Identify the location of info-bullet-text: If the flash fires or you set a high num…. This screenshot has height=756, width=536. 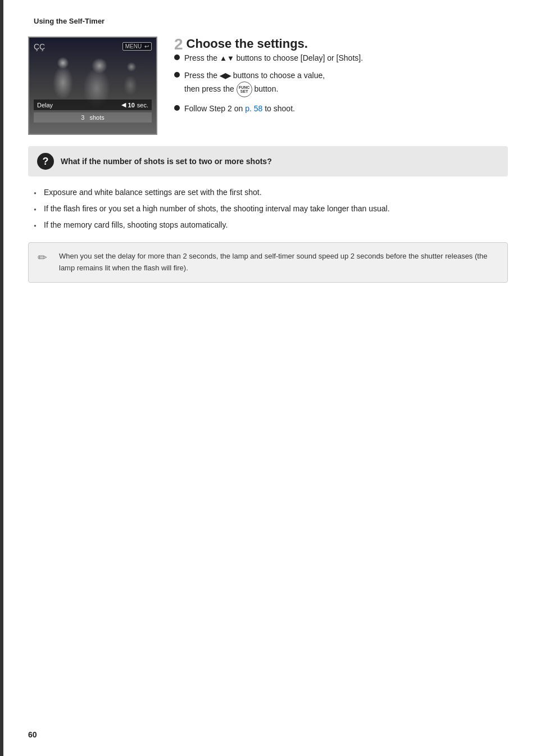
(217, 209).